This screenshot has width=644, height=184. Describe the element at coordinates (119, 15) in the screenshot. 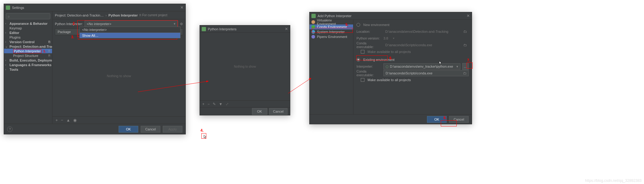

I see `breadcrumb: Project: Detection-and-Trackin… › Python…` at that location.